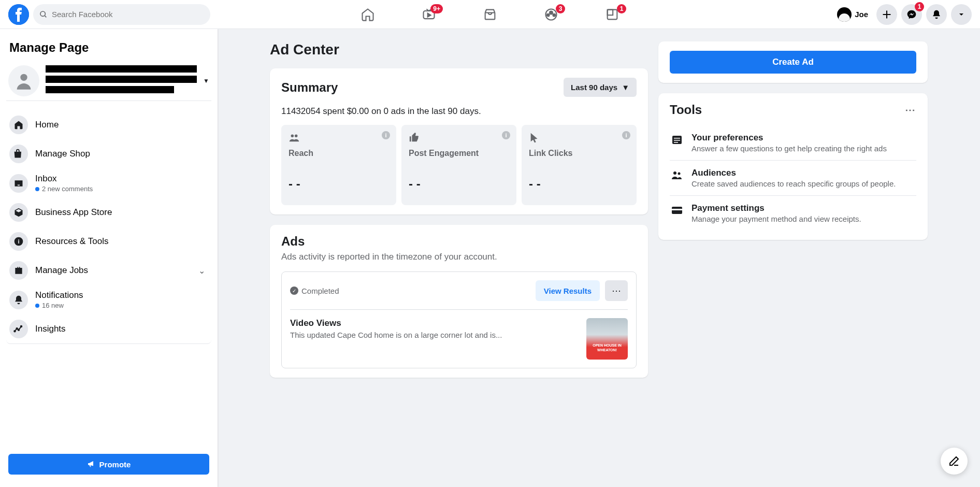 This screenshot has height=487, width=980. What do you see at coordinates (459, 302) in the screenshot?
I see `ads-card: Ads Ads activity is reported in the time…` at bounding box center [459, 302].